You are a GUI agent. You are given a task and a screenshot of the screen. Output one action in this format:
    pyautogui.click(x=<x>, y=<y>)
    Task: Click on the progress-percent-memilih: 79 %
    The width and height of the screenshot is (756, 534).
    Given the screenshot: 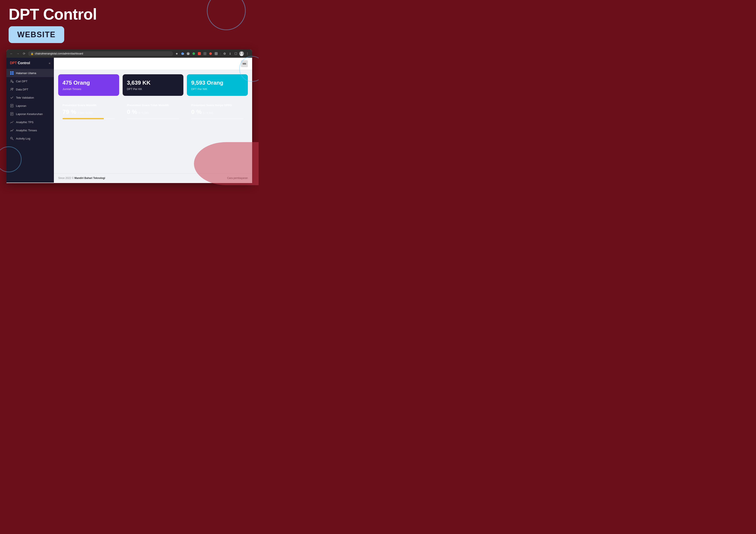 What is the action you would take?
    pyautogui.click(x=69, y=112)
    